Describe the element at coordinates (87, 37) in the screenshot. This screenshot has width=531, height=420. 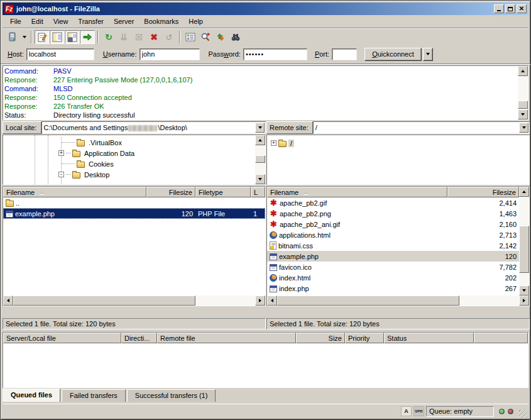
I see `toggle-transfer-queue-button` at that location.